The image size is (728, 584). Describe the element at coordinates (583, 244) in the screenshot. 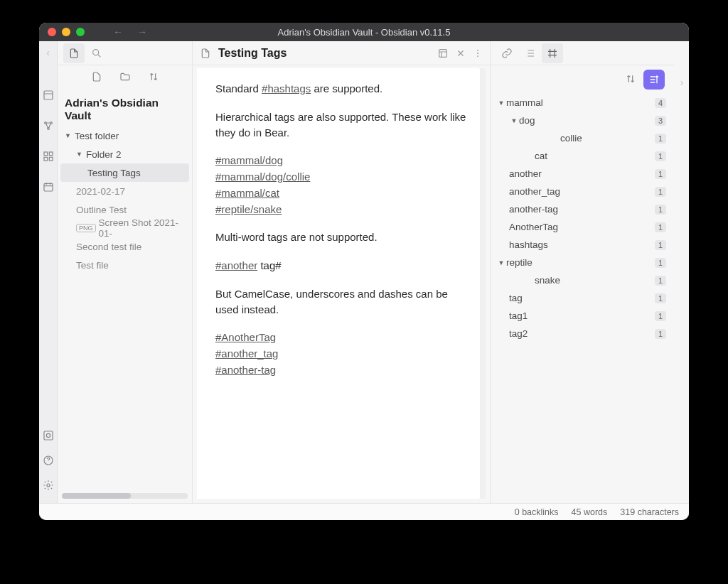

I see `tag-pane-item: hashtags1` at that location.